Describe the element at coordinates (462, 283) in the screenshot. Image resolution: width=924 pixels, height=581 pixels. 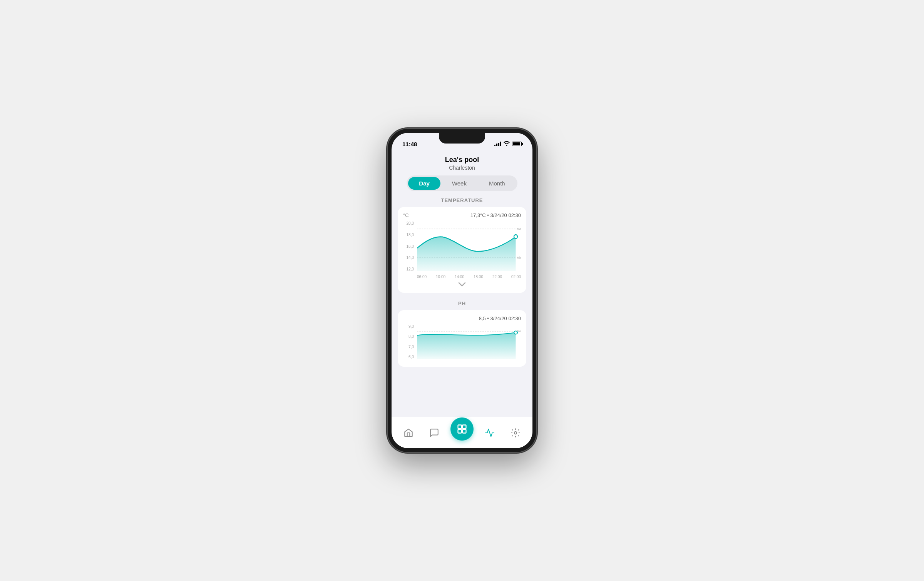
I see `main-content: Lea's pool Charleston Day Week Month TEM…` at that location.